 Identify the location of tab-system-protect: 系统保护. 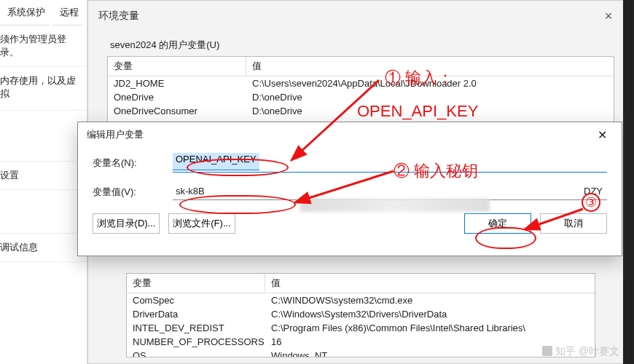
(25, 13).